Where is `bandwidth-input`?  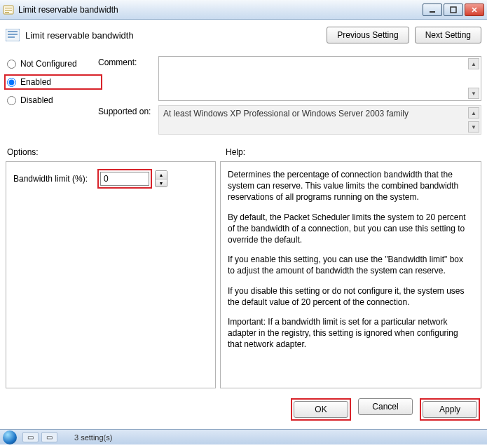
bandwidth-input is located at coordinates (125, 179).